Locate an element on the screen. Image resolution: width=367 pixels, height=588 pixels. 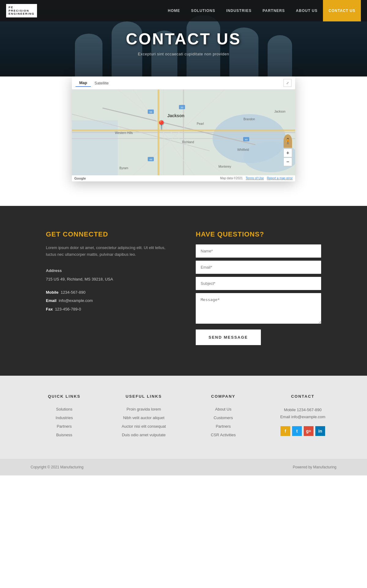
phone-block: Mobile 1234-567-890 Email info@example.c… is located at coordinates (109, 301).